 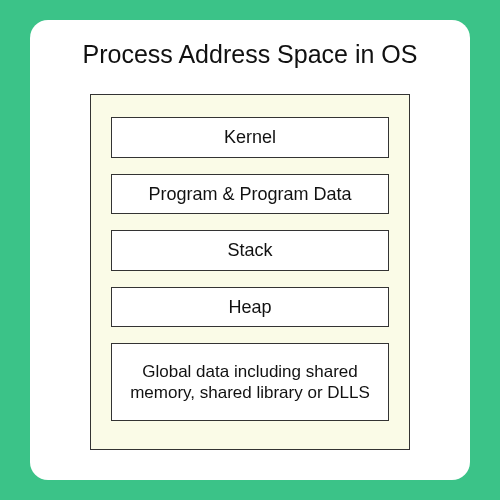 What do you see at coordinates (250, 250) in the screenshot?
I see `segment-stack: Stack` at bounding box center [250, 250].